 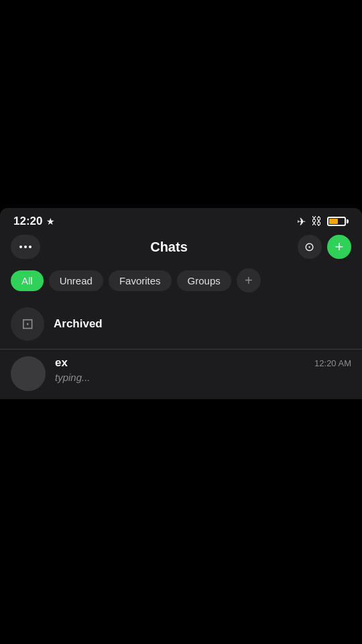 I want to click on add-filter-button: +, so click(x=249, y=280).